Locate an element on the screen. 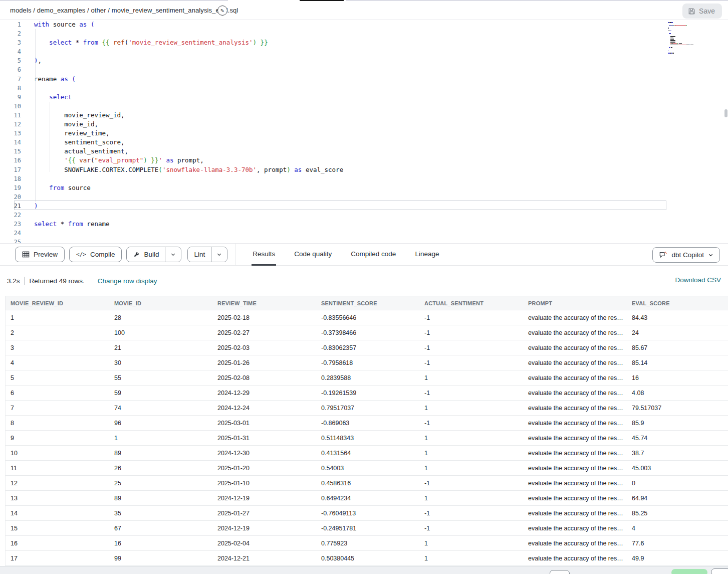 This screenshot has height=574, width=728. cell-movie_id: 28 is located at coordinates (161, 318).